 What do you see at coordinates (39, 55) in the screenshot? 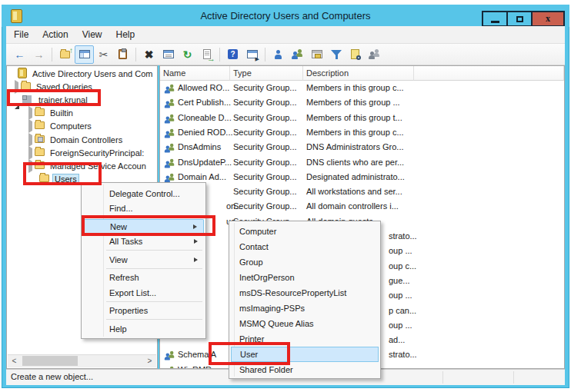
I see `forward-icon: →` at bounding box center [39, 55].